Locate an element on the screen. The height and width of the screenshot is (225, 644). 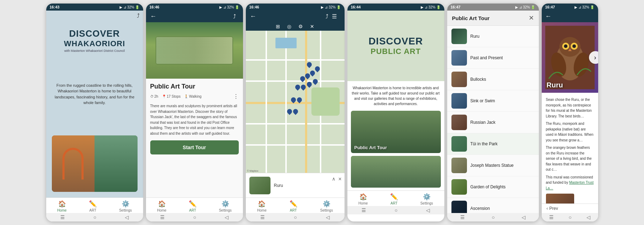
sys-back-s3: ◁ is located at coordinates (328, 217).